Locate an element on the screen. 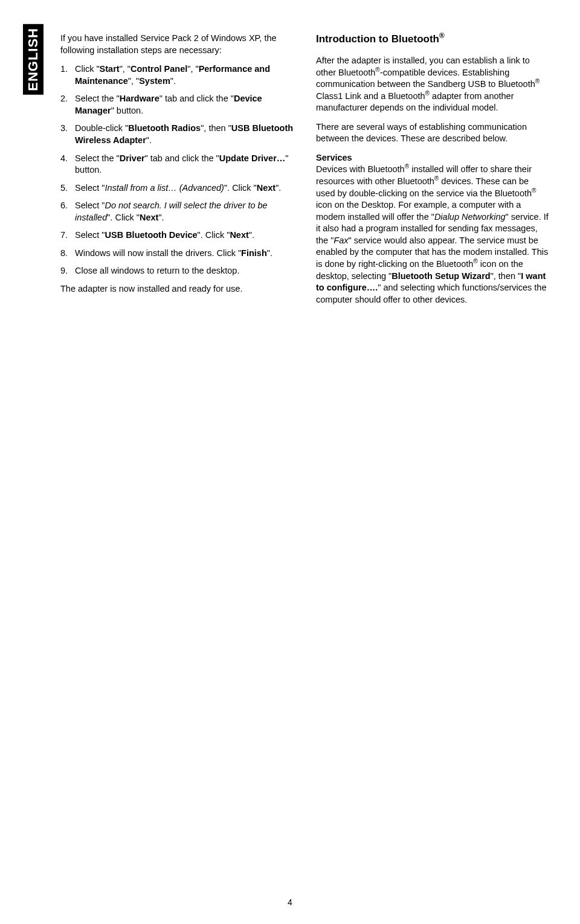 The image size is (580, 924). body-italic: Fax is located at coordinates (341, 240).